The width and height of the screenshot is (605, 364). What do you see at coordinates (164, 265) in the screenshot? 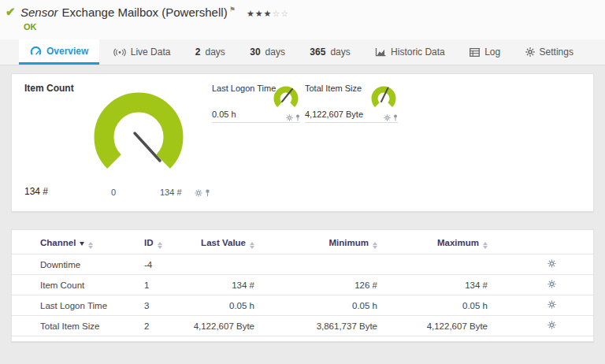
I see `channel-id: -4` at bounding box center [164, 265].